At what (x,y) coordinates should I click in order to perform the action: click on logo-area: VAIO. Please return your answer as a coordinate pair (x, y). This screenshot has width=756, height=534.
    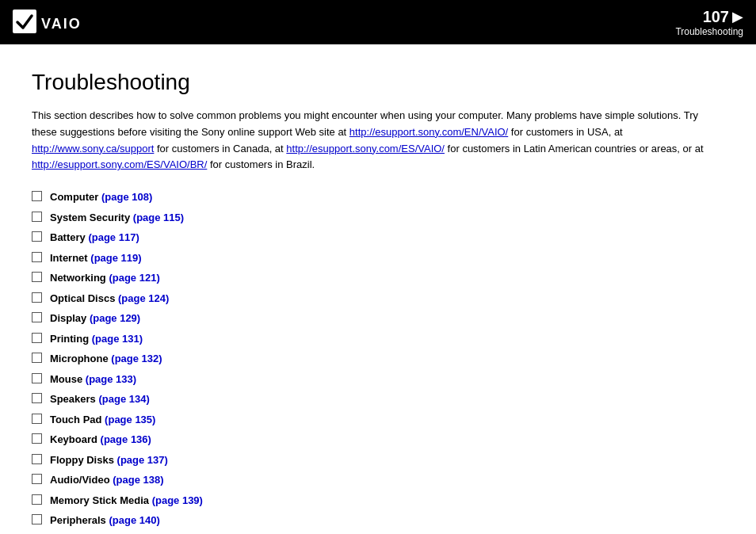
    Looking at the image, I should click on (52, 22).